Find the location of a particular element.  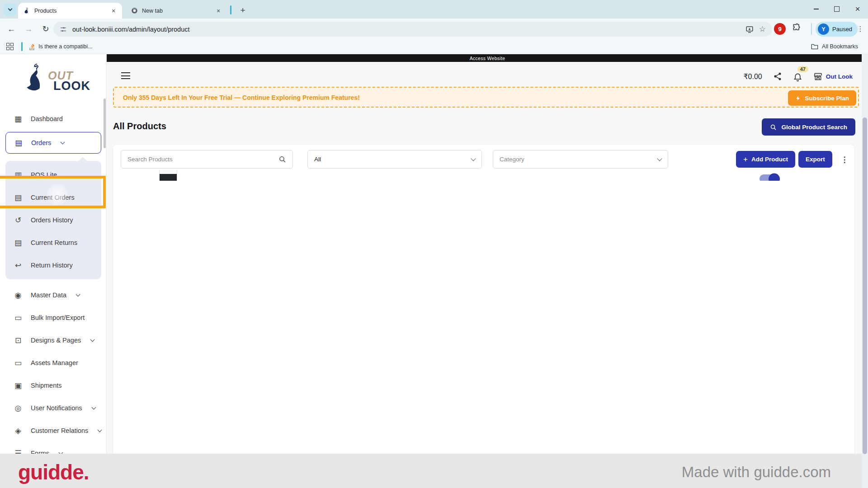

export-label: Export is located at coordinates (816, 159).